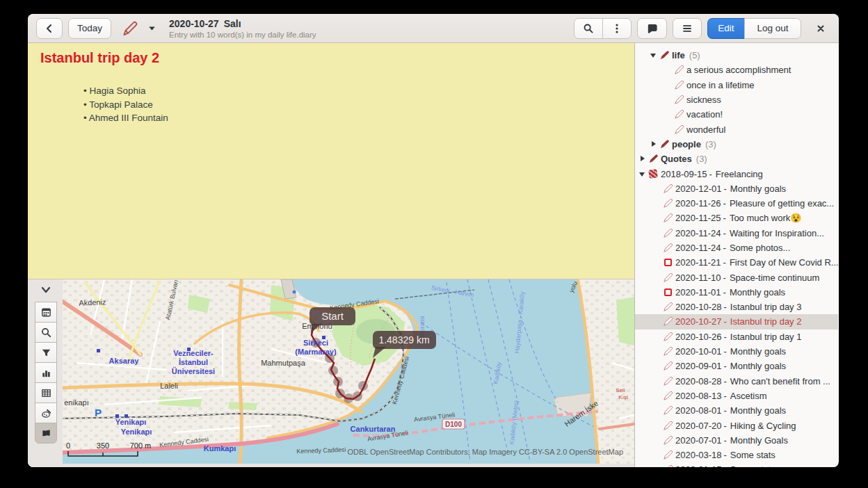 Image resolution: width=868 pixels, height=488 pixels. What do you see at coordinates (698, 234) in the screenshot?
I see `sidebar-entry-date: 2020-11-24` at bounding box center [698, 234].